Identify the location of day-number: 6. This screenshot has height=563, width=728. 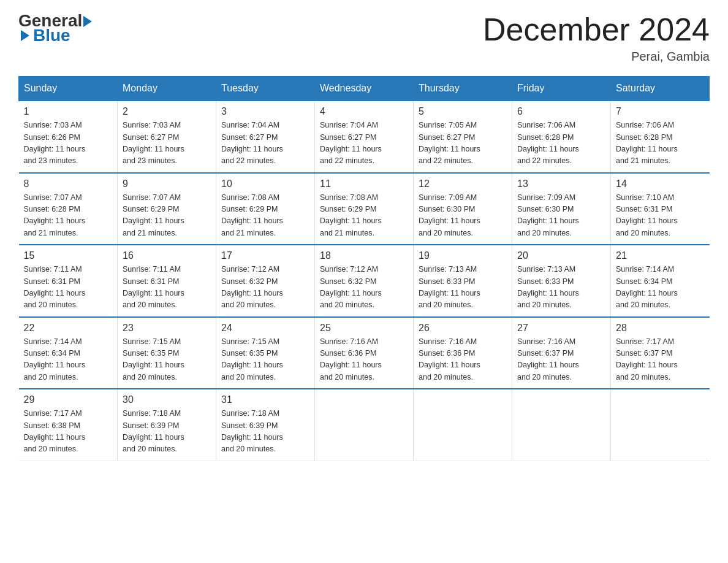
(561, 112).